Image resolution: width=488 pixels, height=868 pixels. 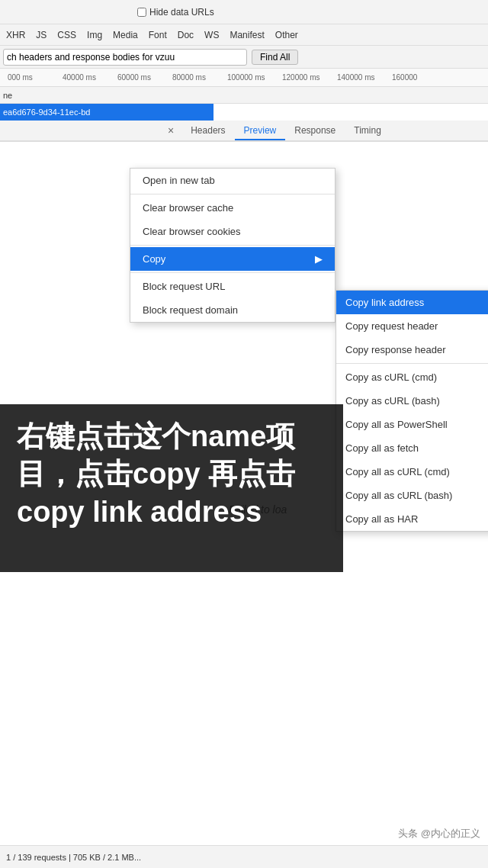 What do you see at coordinates (233, 207) in the screenshot?
I see `ctx-clear-cache: Clear browser cache` at bounding box center [233, 207].